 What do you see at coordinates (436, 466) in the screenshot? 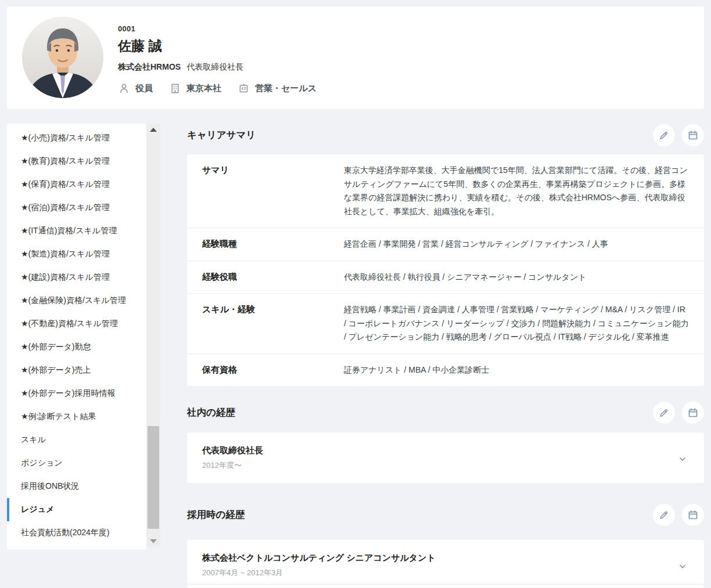
I see `entry-period: 2012年度〜` at bounding box center [436, 466].